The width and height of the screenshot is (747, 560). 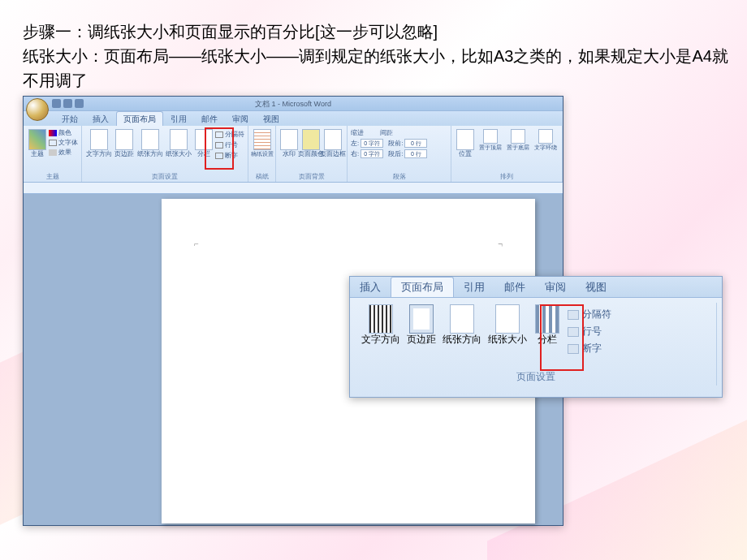 I want to click on zoom-margins-button: 页边距, so click(x=421, y=330).